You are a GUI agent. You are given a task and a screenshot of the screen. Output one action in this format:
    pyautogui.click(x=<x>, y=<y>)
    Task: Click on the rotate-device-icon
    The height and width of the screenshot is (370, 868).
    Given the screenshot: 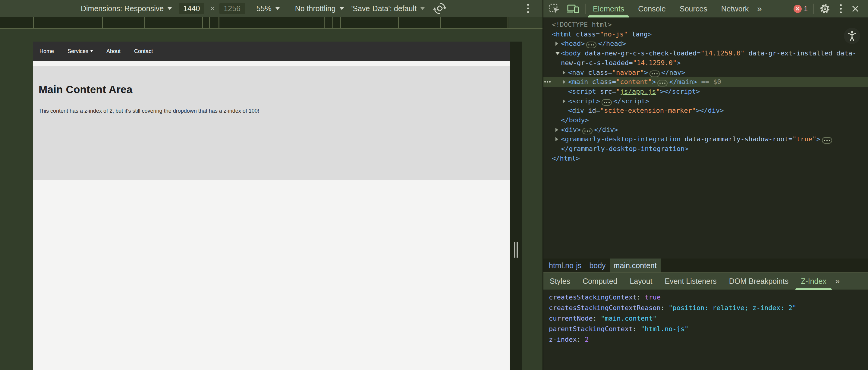 What is the action you would take?
    pyautogui.click(x=440, y=8)
    